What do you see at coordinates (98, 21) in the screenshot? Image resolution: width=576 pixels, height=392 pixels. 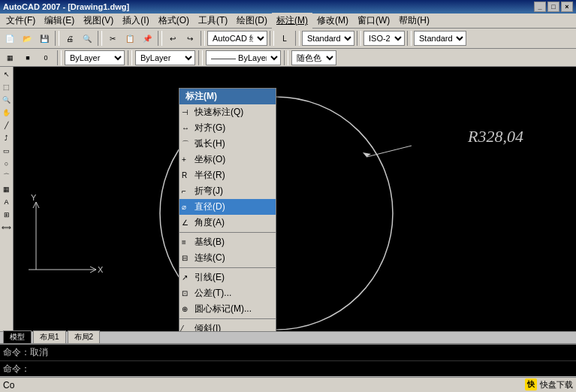 I see `menu-view: 视图(V)` at bounding box center [98, 21].